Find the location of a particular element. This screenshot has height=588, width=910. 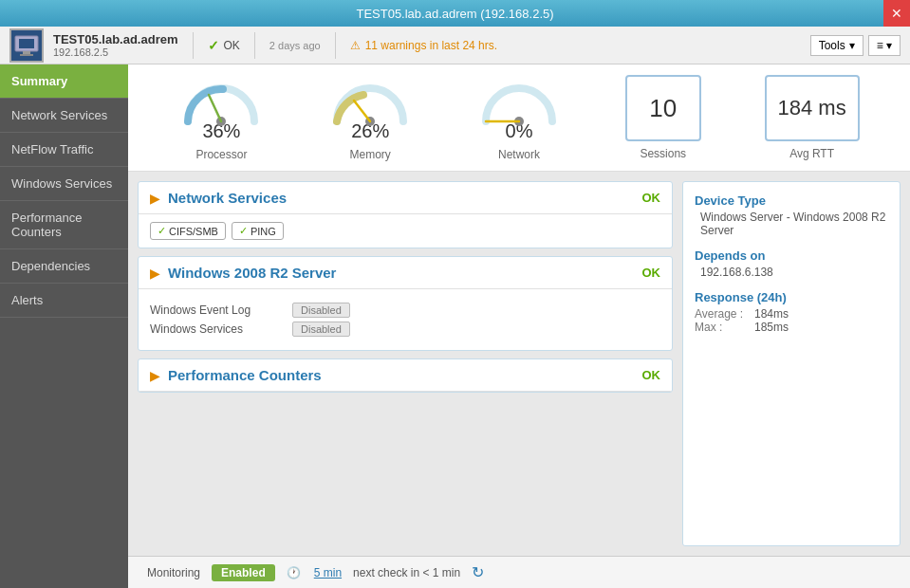

windows-event-log-row: Windows Event Log Disabled is located at coordinates (405, 310).